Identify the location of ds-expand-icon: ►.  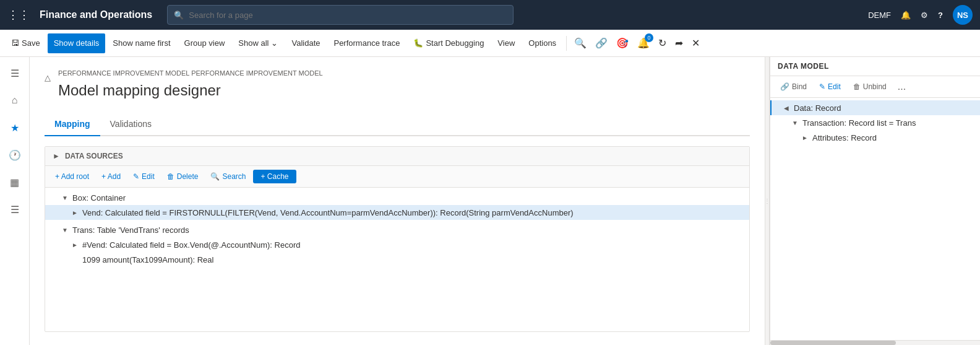
(56, 156).